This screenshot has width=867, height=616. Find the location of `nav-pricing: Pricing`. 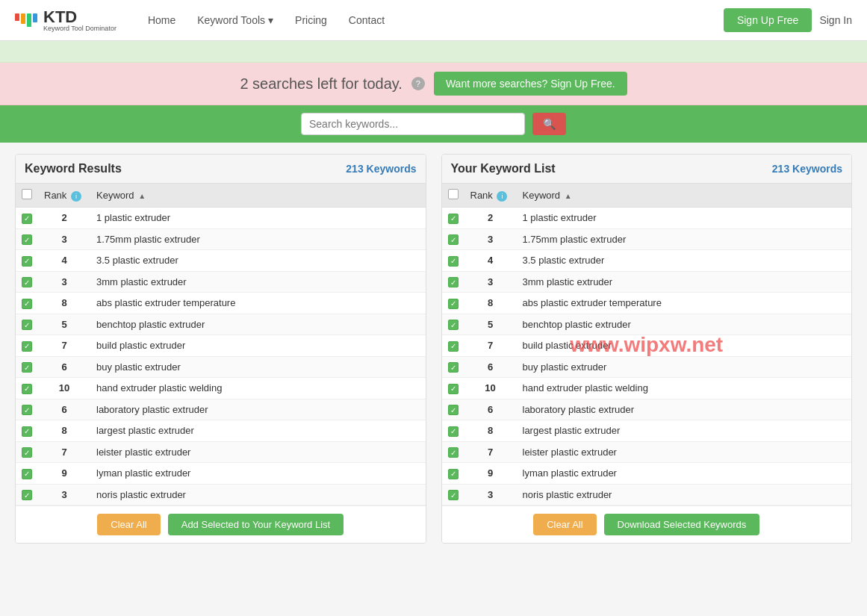

nav-pricing: Pricing is located at coordinates (311, 20).